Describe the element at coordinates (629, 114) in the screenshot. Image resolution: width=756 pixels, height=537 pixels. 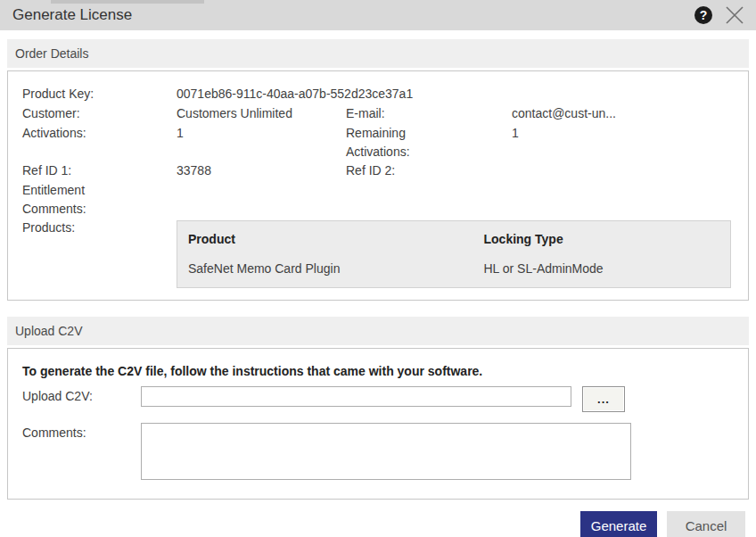
I see `email-value: contact@cust-un...` at that location.